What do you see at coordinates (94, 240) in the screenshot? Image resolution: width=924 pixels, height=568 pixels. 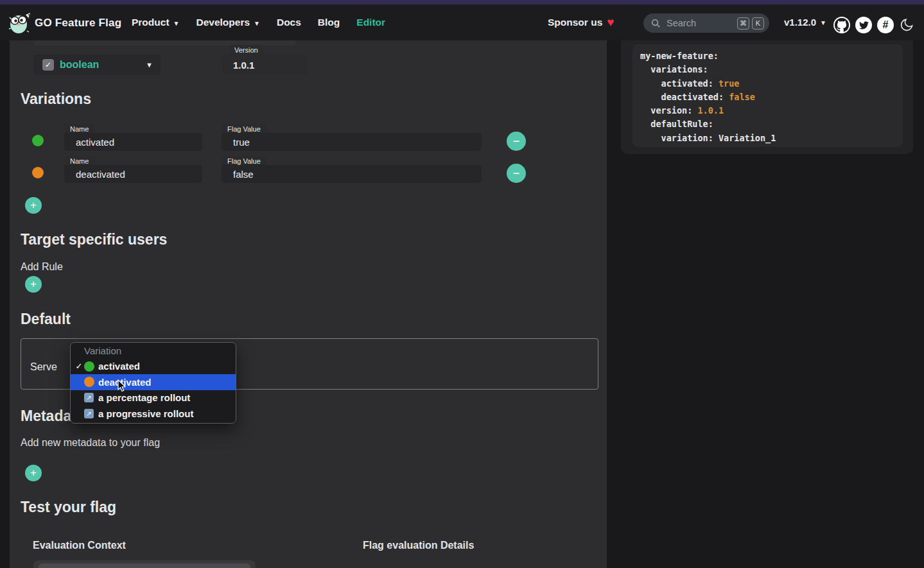 I see `targeting-heading: Target specific users` at bounding box center [94, 240].